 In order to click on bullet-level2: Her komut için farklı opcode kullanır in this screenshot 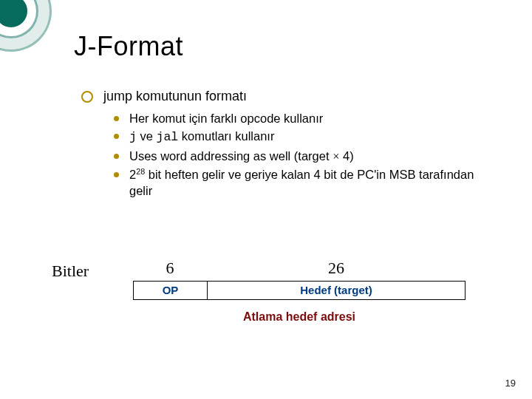, I will do `click(304, 118)`.